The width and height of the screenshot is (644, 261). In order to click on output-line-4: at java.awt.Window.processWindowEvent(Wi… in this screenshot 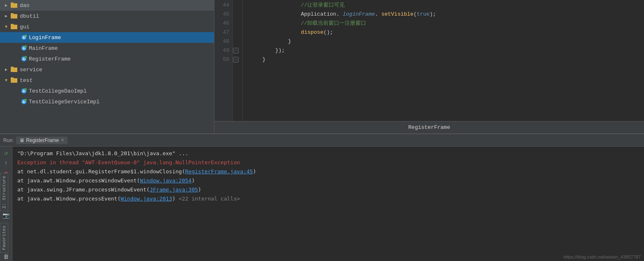, I will do `click(328, 181)`.